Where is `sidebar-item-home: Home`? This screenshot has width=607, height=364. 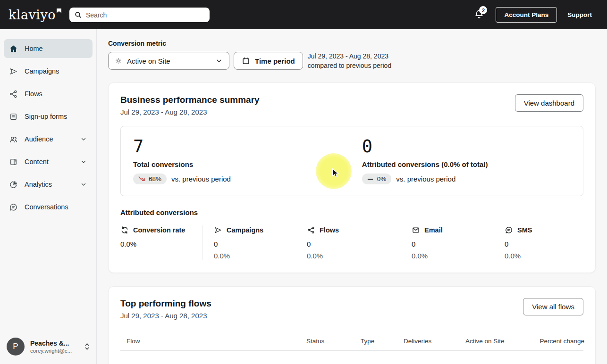
sidebar-item-home: Home is located at coordinates (48, 49).